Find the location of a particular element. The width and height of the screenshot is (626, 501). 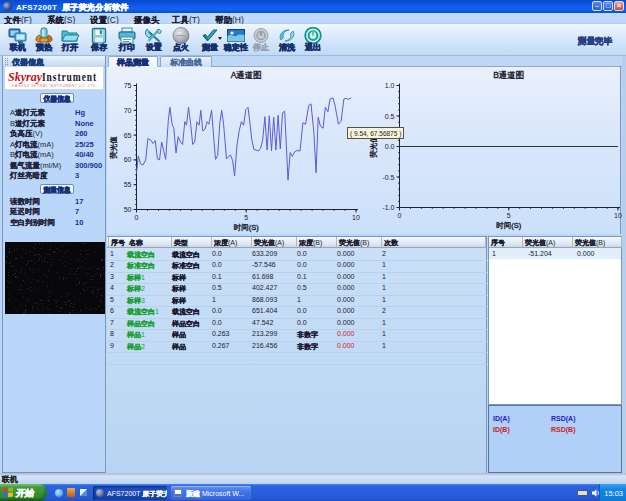

svg-text: 55 is located at coordinates (128, 184).